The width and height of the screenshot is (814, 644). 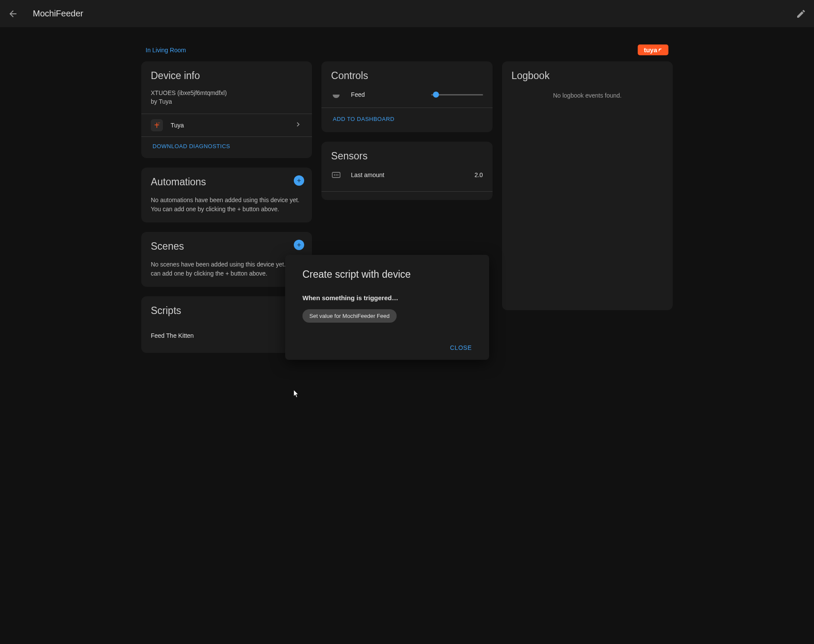 What do you see at coordinates (407, 50) in the screenshot?
I see `top-row: In Living Room tuya` at bounding box center [407, 50].